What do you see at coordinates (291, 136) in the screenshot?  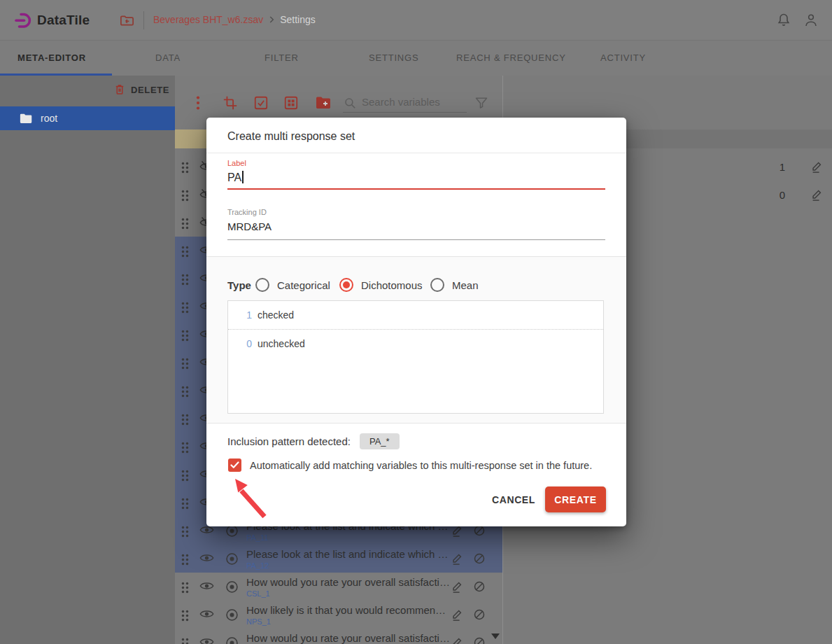 I see `dialog-title: Create multi response set` at bounding box center [291, 136].